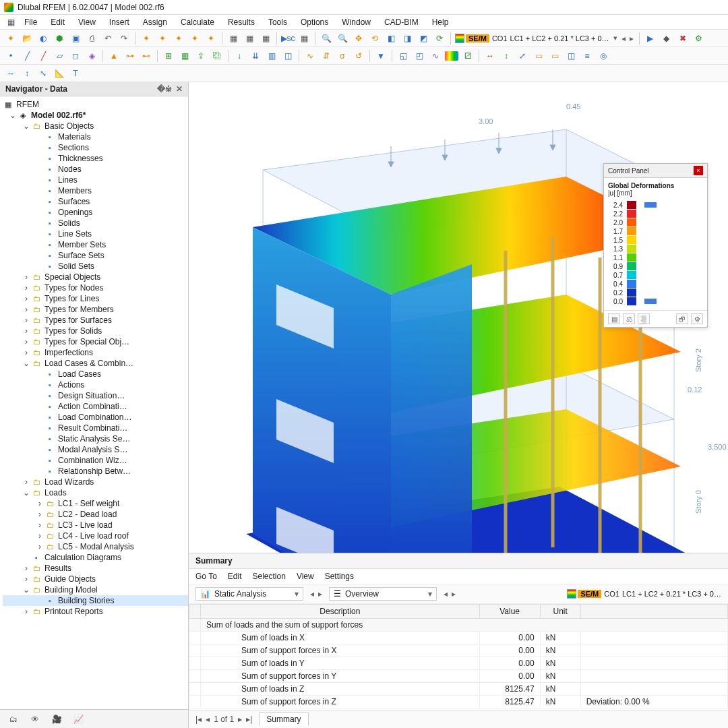  What do you see at coordinates (96, 234) in the screenshot?
I see `tree-node: ▪Line Sets` at bounding box center [96, 234].